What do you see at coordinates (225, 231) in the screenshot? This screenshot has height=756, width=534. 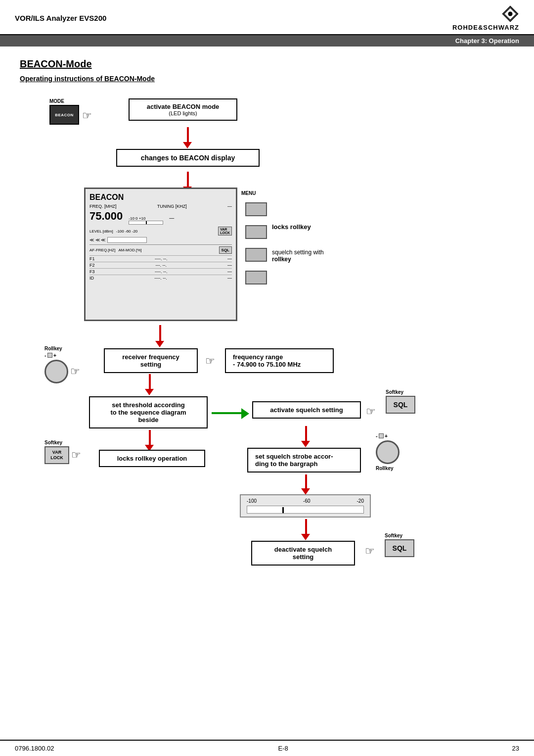 I see `var-lock-btn: VARLOCK` at bounding box center [225, 231].